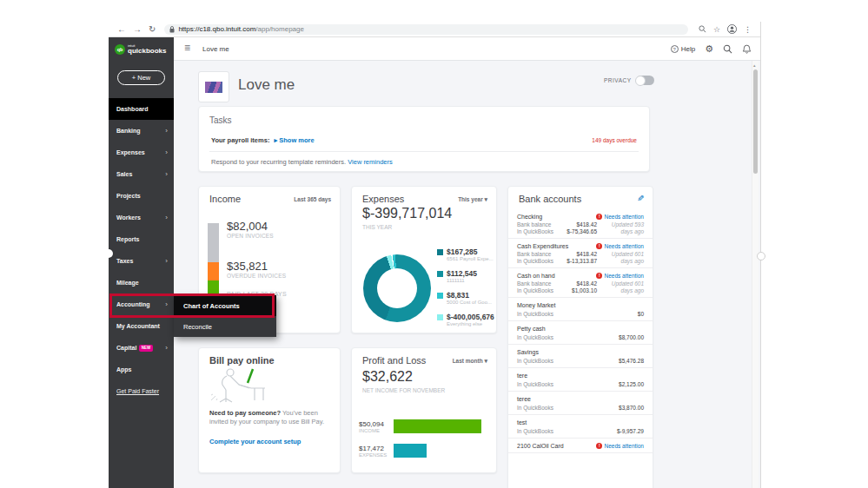 The height and width of the screenshot is (488, 868). I want to click on quickbooks-logo: qb intuit quickbooks, so click(141, 49).